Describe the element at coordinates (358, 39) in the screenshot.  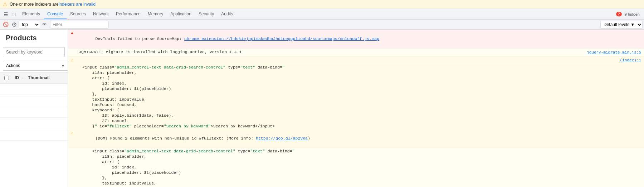
I see `console-message: DevTools failed to parse SourceMap: chro…` at that location.